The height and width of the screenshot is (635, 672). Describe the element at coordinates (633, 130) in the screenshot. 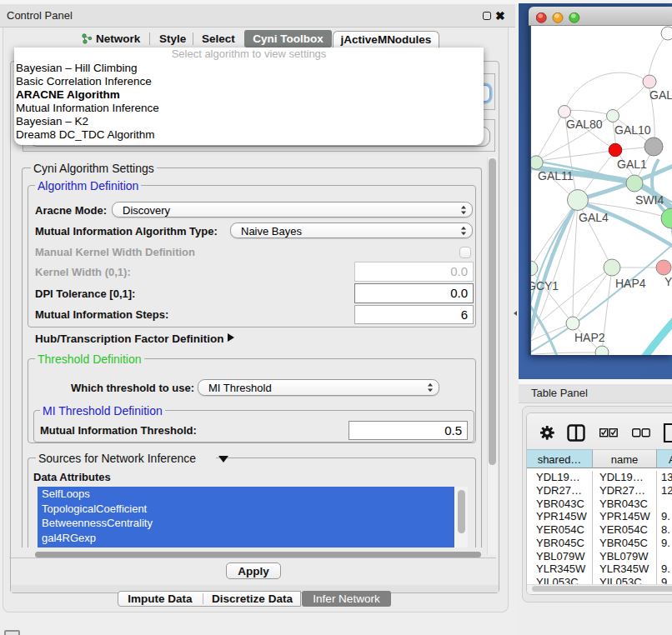

I see `svg-text: GAL10` at that location.